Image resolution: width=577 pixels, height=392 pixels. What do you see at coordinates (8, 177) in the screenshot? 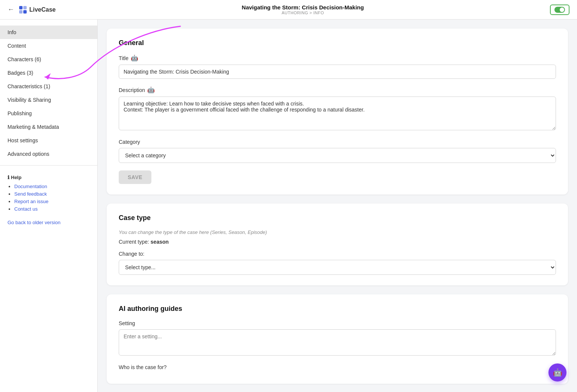
I see `help-icon: ℹ` at bounding box center [8, 177].